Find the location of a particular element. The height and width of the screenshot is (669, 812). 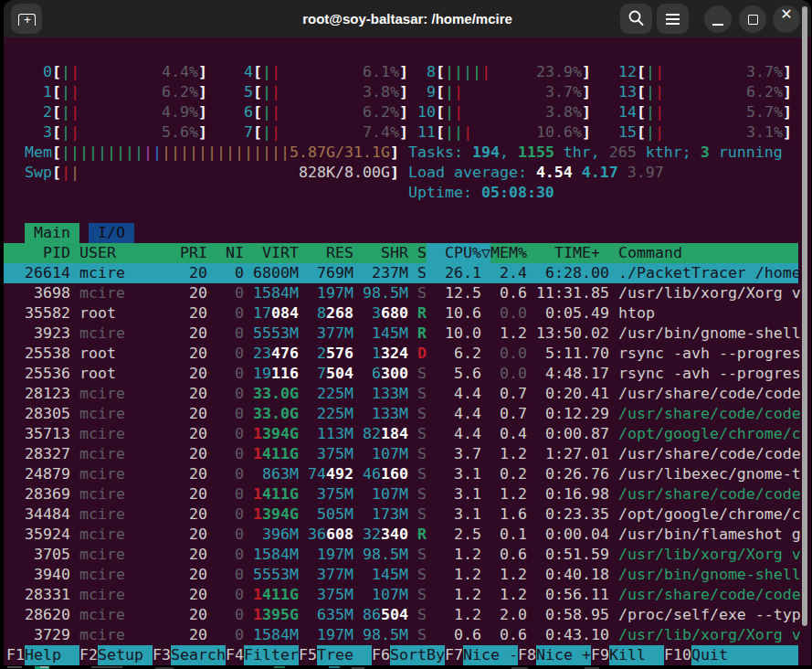

menu-button is located at coordinates (672, 18).